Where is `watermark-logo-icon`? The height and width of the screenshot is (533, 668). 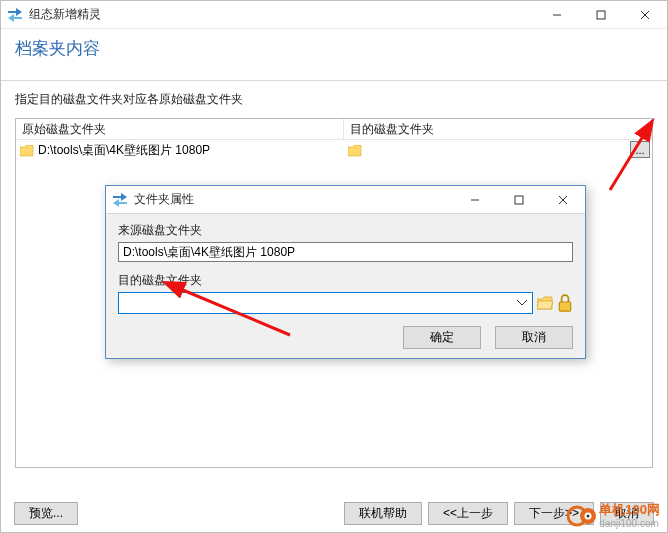
watermark-logo-icon is located at coordinates (582, 516).